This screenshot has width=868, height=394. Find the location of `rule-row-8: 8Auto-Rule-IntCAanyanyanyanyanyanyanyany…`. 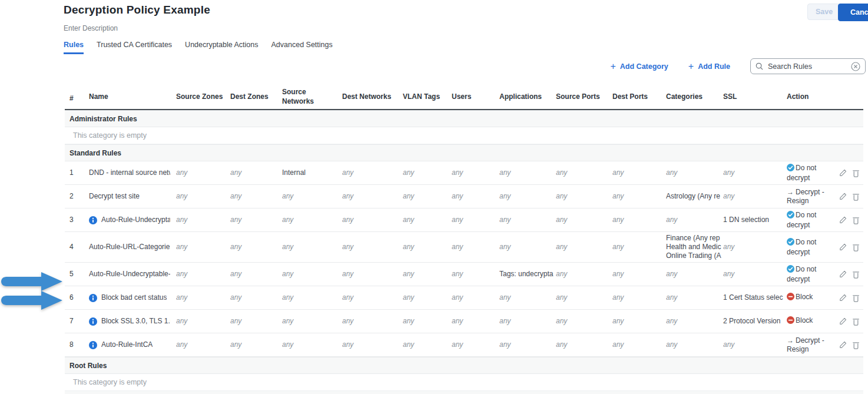

rule-row-8: 8Auto-Rule-IntCAanyanyanyanyanyanyanyany… is located at coordinates (464, 345).